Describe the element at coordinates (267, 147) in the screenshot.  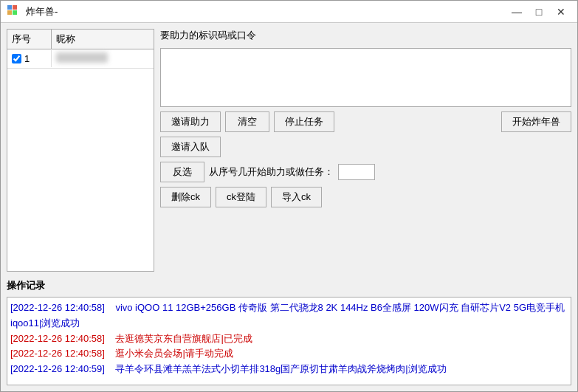
I see `btn-row-invite-join: 邀请入队` at that location.